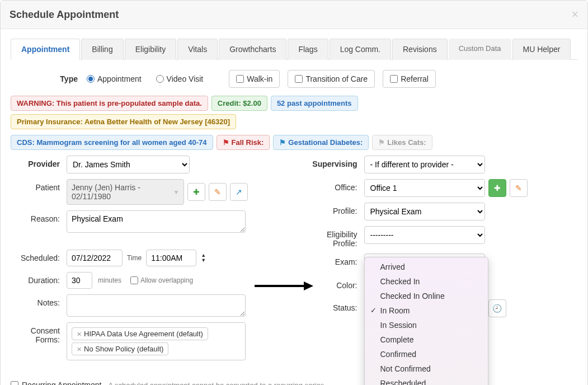 The height and width of the screenshot is (385, 588). I want to click on badge-insurance: Primary Insurance: Aetna Better Health o…, so click(123, 122).